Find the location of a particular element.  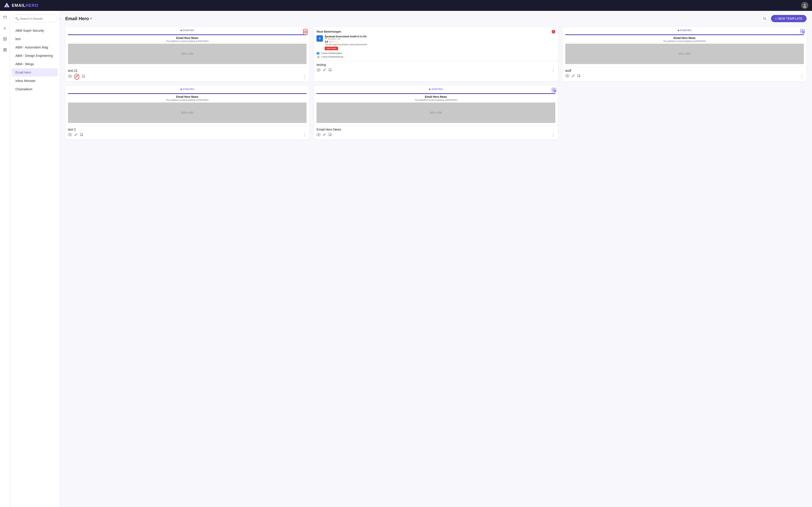

template-name: test 2 is located at coordinates (187, 129).